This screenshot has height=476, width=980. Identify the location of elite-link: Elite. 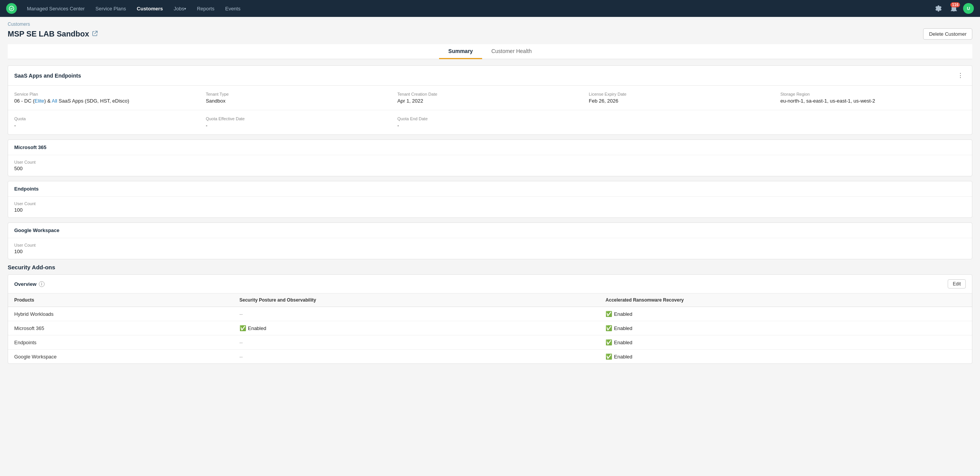
(39, 101).